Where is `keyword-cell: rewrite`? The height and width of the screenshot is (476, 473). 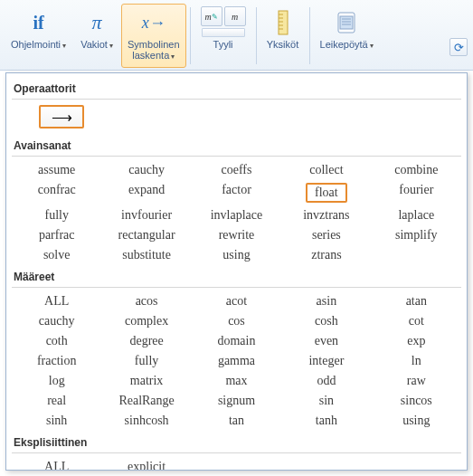
keyword-cell: rewrite is located at coordinates (237, 235).